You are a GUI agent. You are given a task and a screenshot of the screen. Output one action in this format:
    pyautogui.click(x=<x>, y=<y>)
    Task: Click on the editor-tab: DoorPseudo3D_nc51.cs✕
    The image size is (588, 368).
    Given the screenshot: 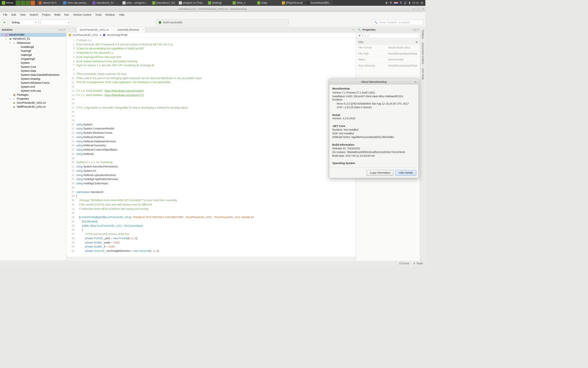 What is the action you would take?
    pyautogui.click(x=96, y=29)
    